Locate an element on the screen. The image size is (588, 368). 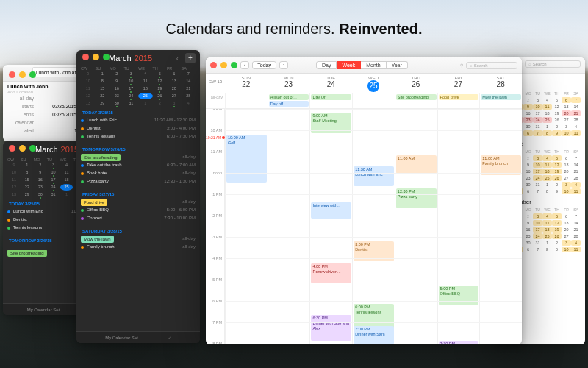
day-column: 9:00 AMStaff MeetingInterview with...4:0… is located at coordinates (331, 227).